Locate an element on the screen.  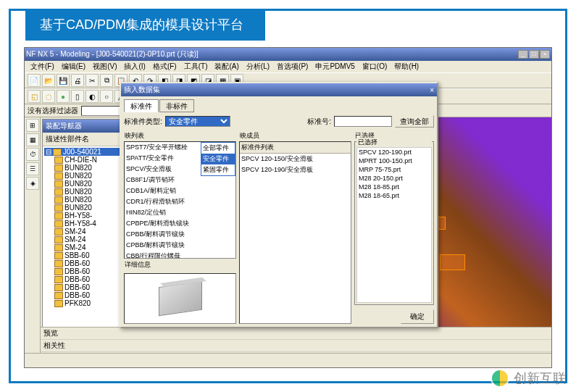
selected-listbox: SPCV 120-190.prt MPRT 100-150.prt MRP 75… is located at coordinates (394, 225).